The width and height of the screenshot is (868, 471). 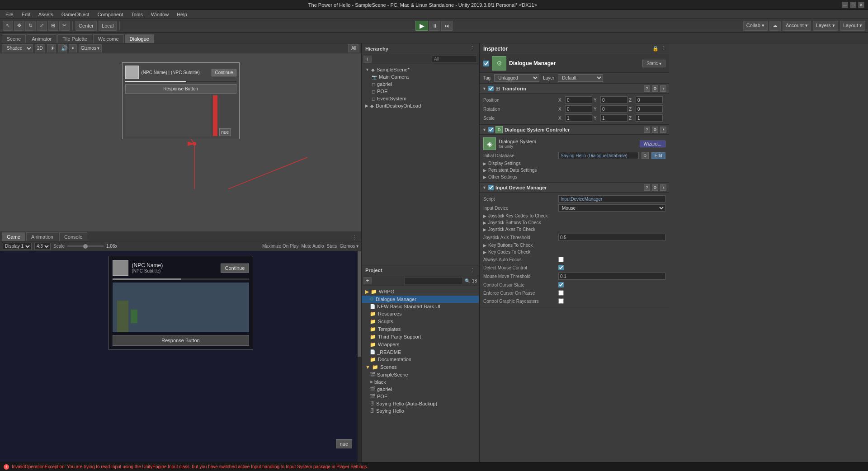 What do you see at coordinates (9, 14) in the screenshot?
I see `menu-file: File` at bounding box center [9, 14].